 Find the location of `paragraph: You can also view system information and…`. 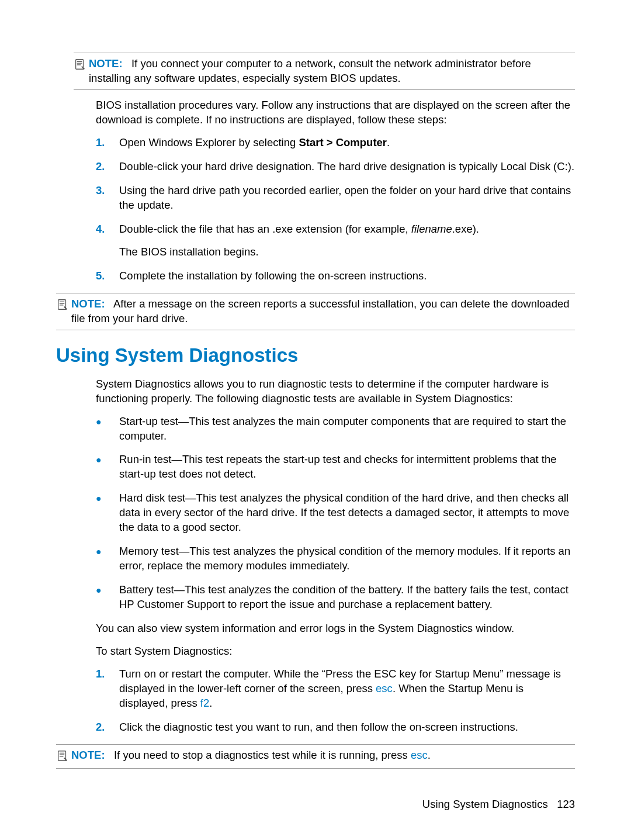

paragraph: You can also view system information and… is located at coordinates (335, 629).